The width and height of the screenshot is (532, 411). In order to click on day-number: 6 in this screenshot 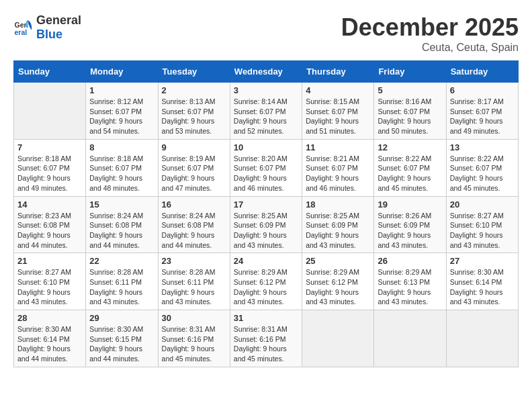, I will do `click(482, 90)`.